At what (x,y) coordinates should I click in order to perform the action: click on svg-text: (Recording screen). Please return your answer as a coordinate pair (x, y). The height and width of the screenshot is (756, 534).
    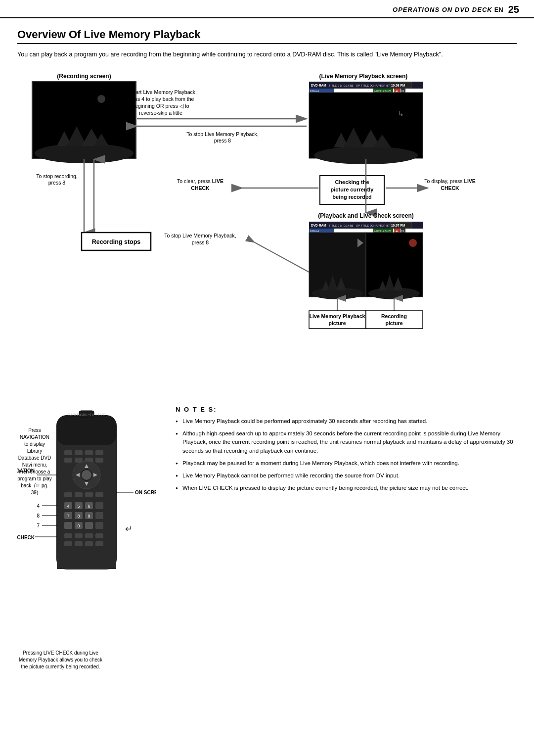
    Looking at the image, I should click on (84, 76).